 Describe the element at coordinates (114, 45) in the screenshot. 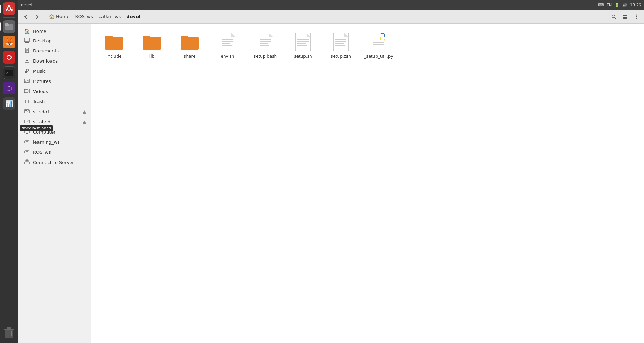

I see `file-item-include: include` at that location.